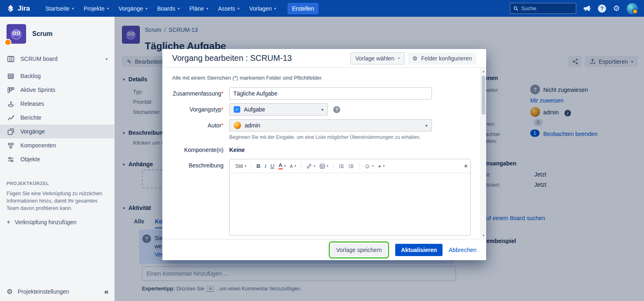 This screenshot has height=301, width=644. I want to click on top-navigation: Jira Startseite ▾ Projekte ▾ Vorgänge ▾ …, so click(322, 8).